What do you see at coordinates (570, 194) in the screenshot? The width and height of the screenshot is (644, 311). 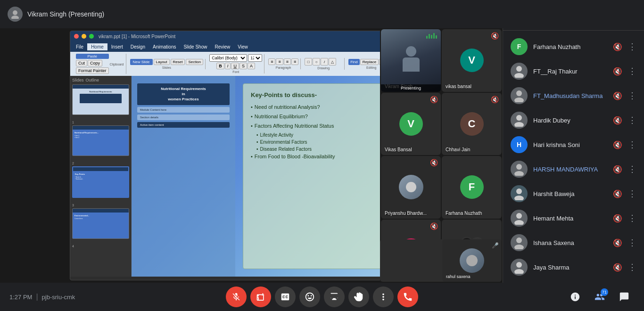 I see `person-name-harshit: Harshit Baweja` at bounding box center [570, 194].